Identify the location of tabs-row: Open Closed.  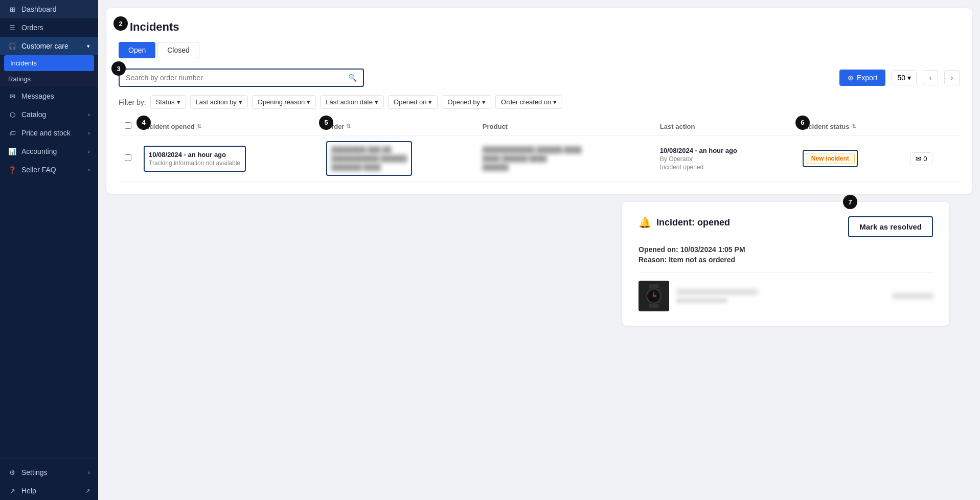
(539, 50).